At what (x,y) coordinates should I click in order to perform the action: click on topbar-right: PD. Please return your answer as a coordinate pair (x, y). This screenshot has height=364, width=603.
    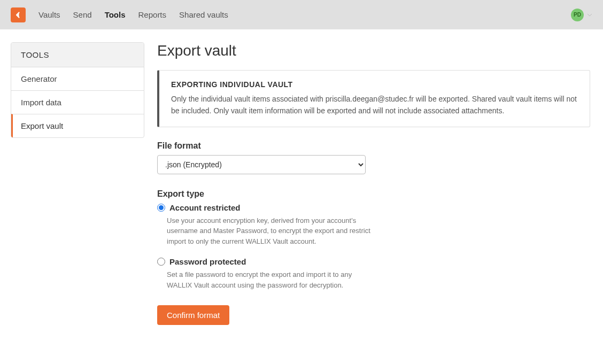
    Looking at the image, I should click on (582, 15).